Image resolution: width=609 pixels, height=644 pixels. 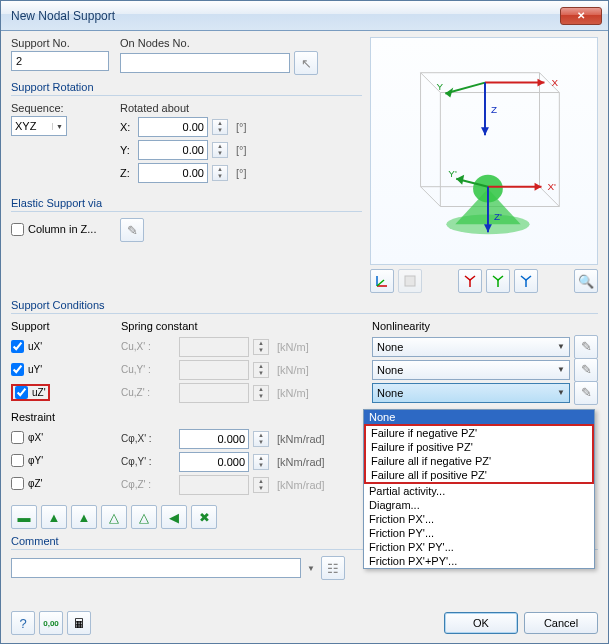 I want to click on dropdown-item-1: Failure if negative PZ', so click(x=479, y=433).